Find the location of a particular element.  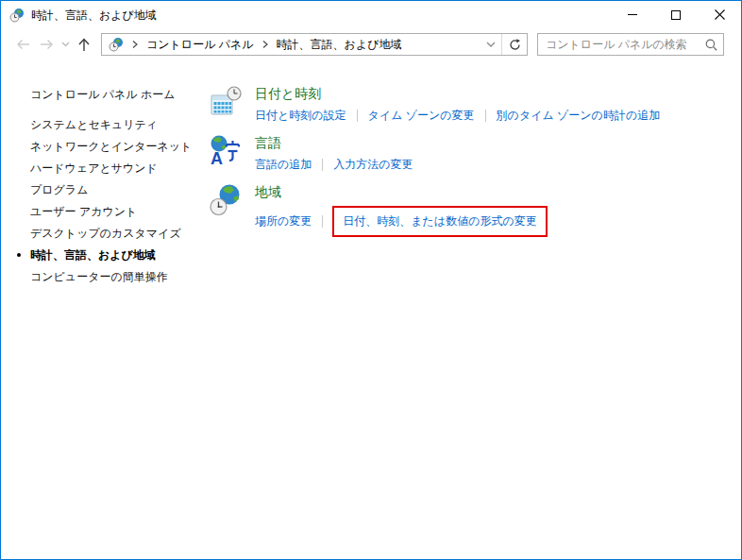

sidebar-item-hardware-sound: ハードウェアとサウンド is located at coordinates (115, 168).